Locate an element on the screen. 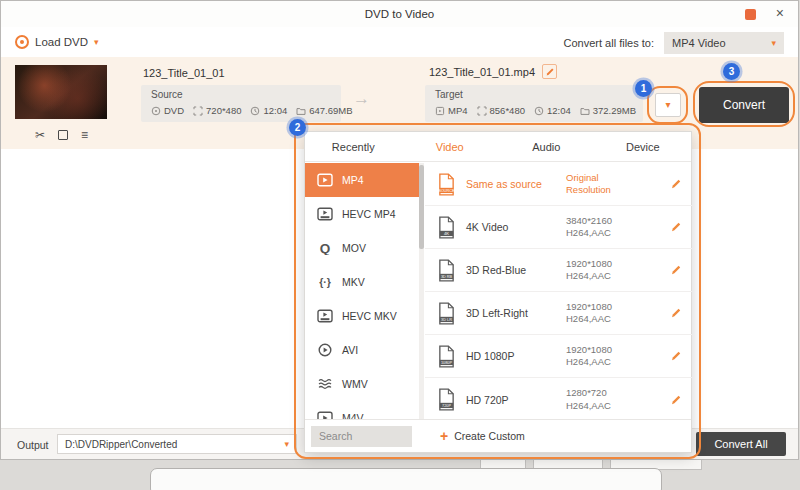  create-custom-button: + Create Custom is located at coordinates (482, 436).